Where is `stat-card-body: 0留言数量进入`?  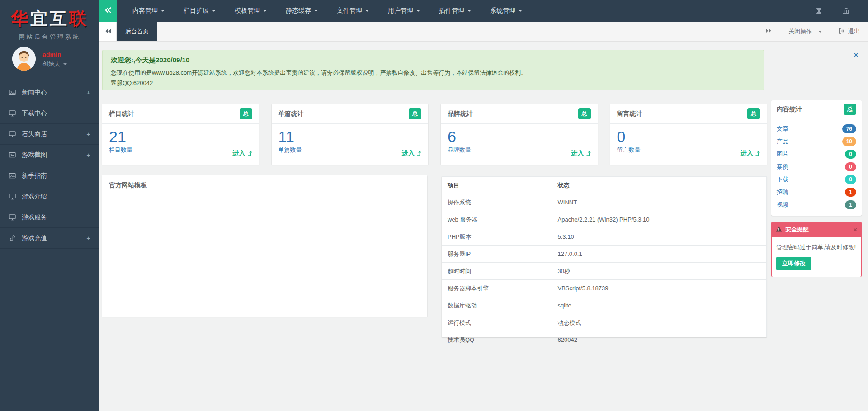
stat-card-body: 0留言数量进入 is located at coordinates (689, 144).